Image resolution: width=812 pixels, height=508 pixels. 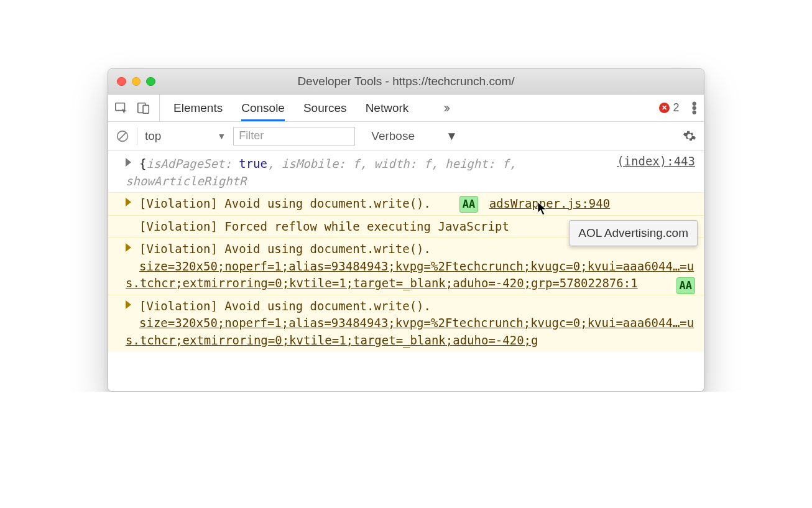 What do you see at coordinates (445, 108) in the screenshot?
I see `more-tabs-icon: ››` at bounding box center [445, 108].